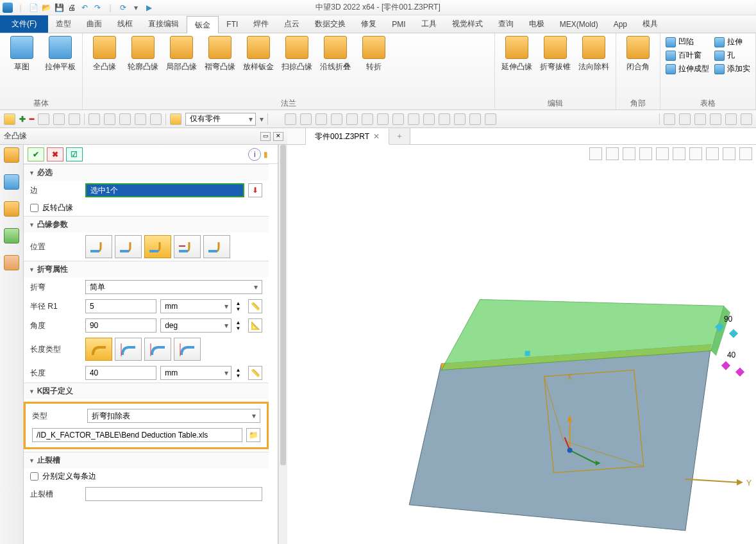  What do you see at coordinates (174, 416) in the screenshot?
I see `ktype-combo: 折弯扣除表▾` at bounding box center [174, 416].